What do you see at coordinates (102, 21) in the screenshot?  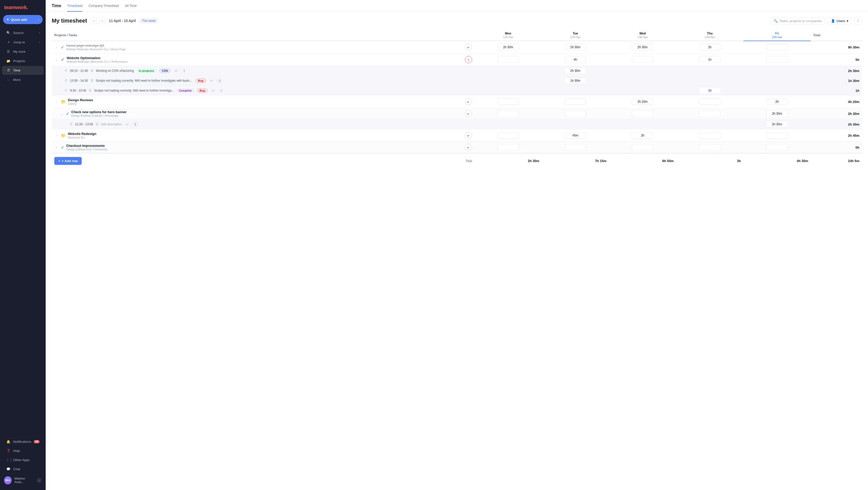 I see `next-date-button: ›` at bounding box center [102, 21].